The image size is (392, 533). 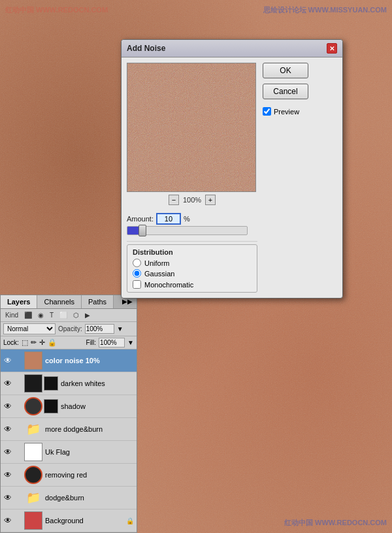 I want to click on dialog-preview-controls: − 100% +, so click(x=192, y=200).